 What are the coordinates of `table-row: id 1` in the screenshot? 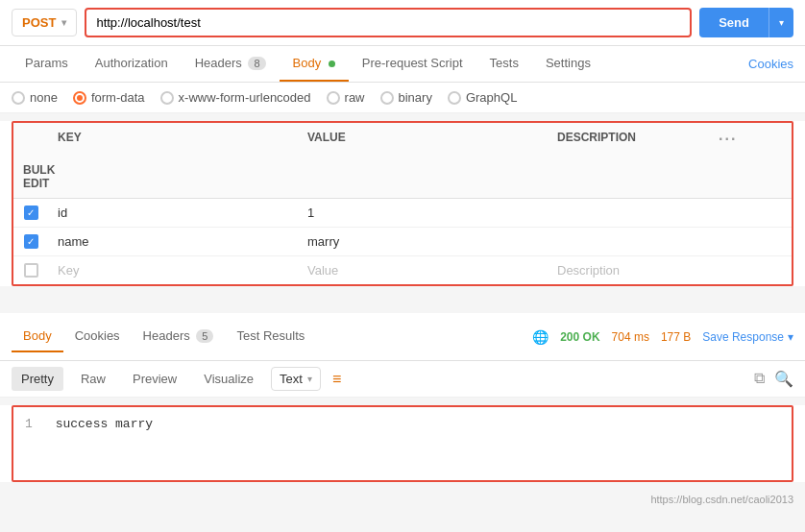 It's located at (402, 213).